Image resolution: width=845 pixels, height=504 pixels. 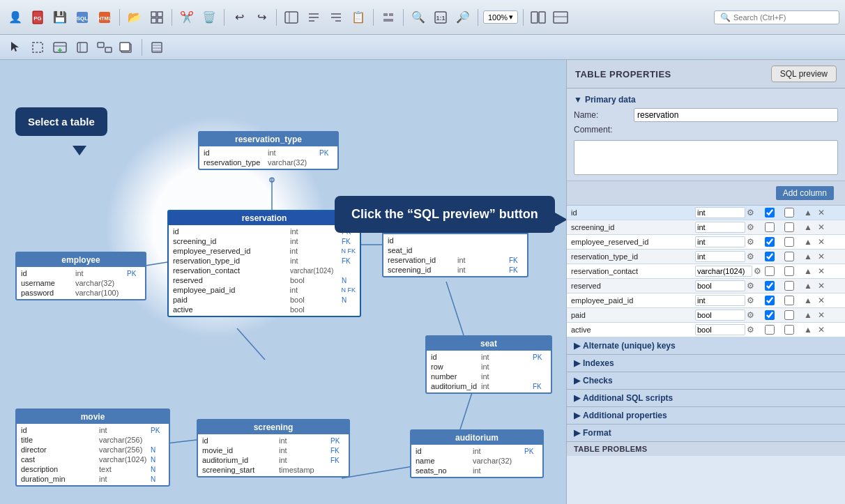 I want to click on table-screening: screening idintPK movie_idintFK auditori…, so click(x=273, y=448).